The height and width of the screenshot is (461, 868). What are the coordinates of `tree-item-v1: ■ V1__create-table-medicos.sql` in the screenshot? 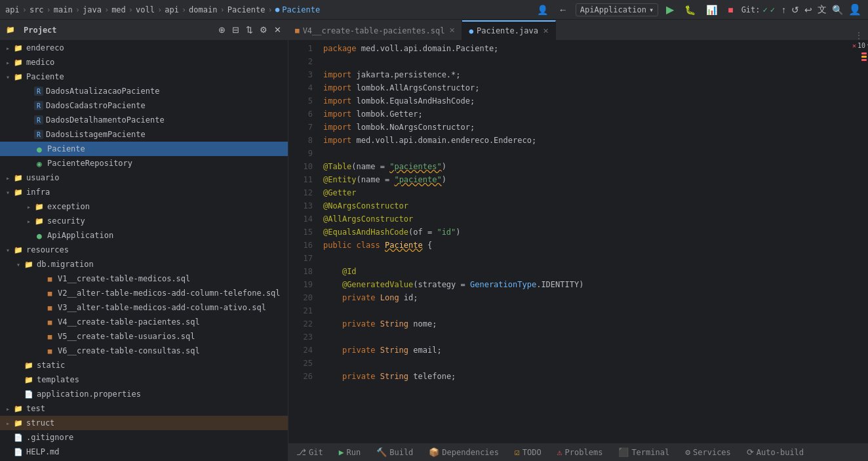 It's located at (144, 279).